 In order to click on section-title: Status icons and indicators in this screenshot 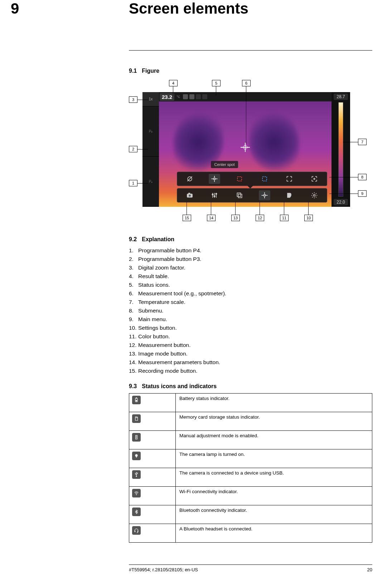, I will do `click(179, 386)`.